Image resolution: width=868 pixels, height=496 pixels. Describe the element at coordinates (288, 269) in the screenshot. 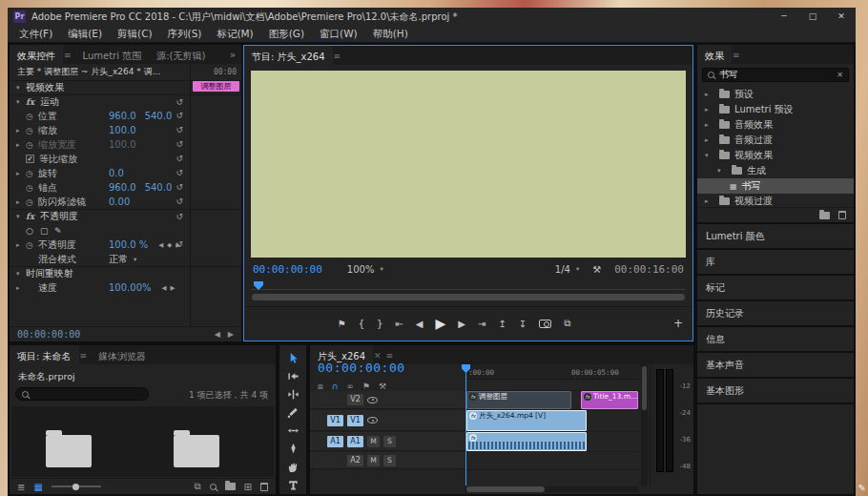

I see `program-timecode: 00:00:00:00` at that location.